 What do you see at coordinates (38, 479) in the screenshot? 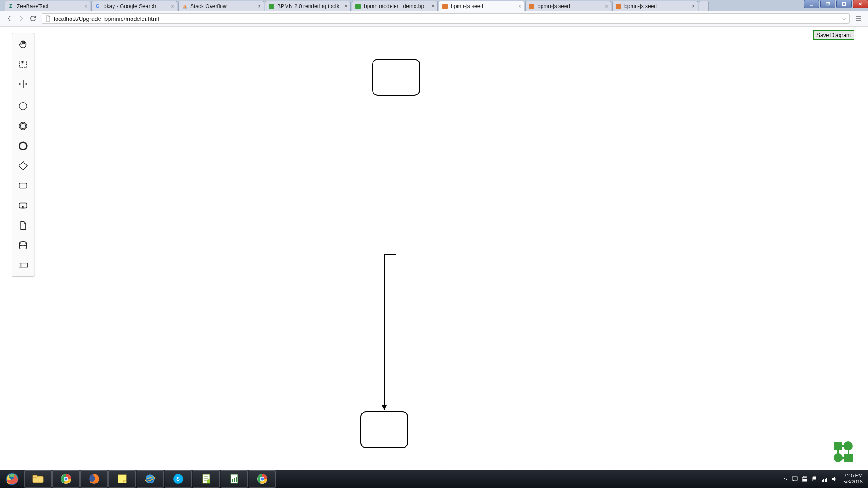
I see `taskbar-explorer-icon` at bounding box center [38, 479].